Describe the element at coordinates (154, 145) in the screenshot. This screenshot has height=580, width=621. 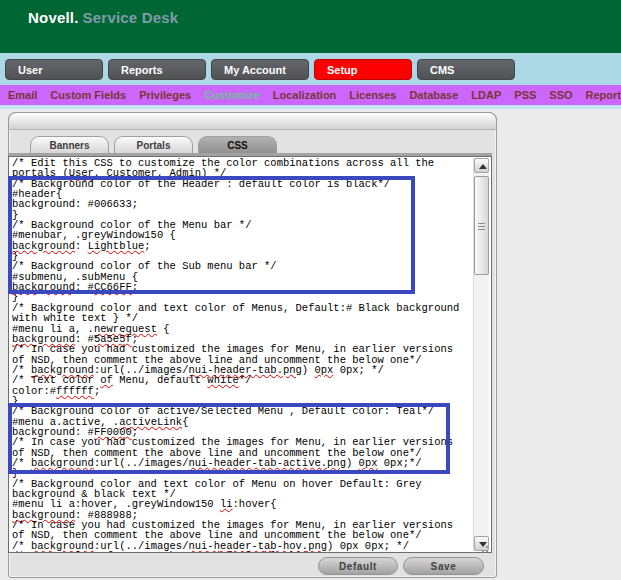
I see `tab-portals: Portals` at that location.